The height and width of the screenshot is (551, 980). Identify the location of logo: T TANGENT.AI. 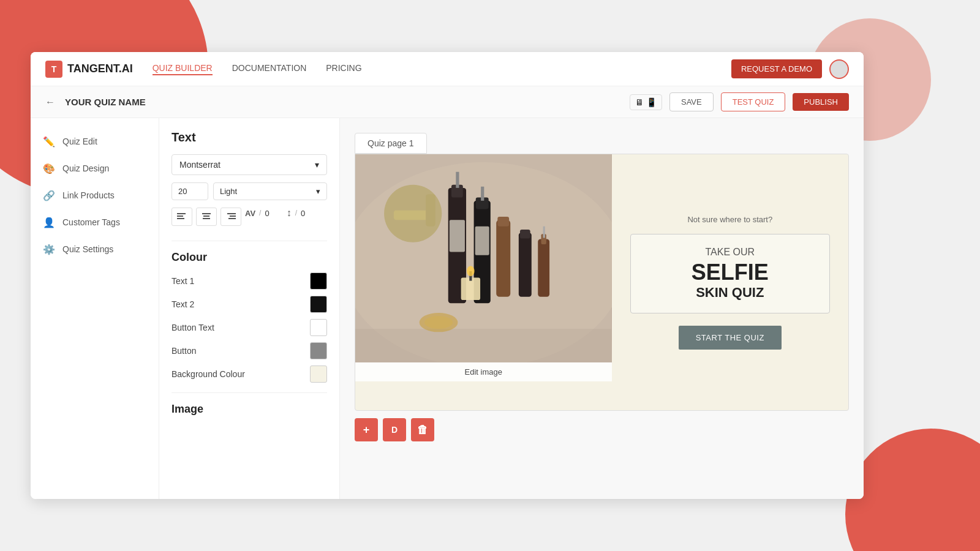
(89, 69).